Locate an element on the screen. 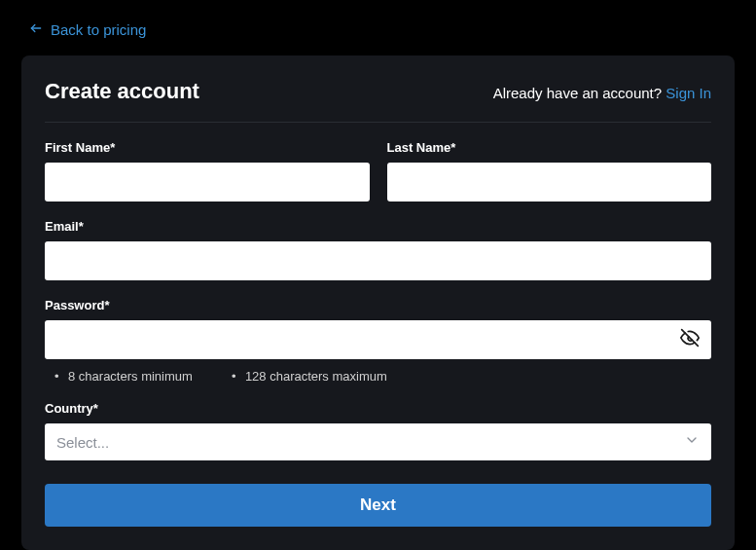 The height and width of the screenshot is (550, 756). back-link-label: Back to pricing is located at coordinates (98, 29).